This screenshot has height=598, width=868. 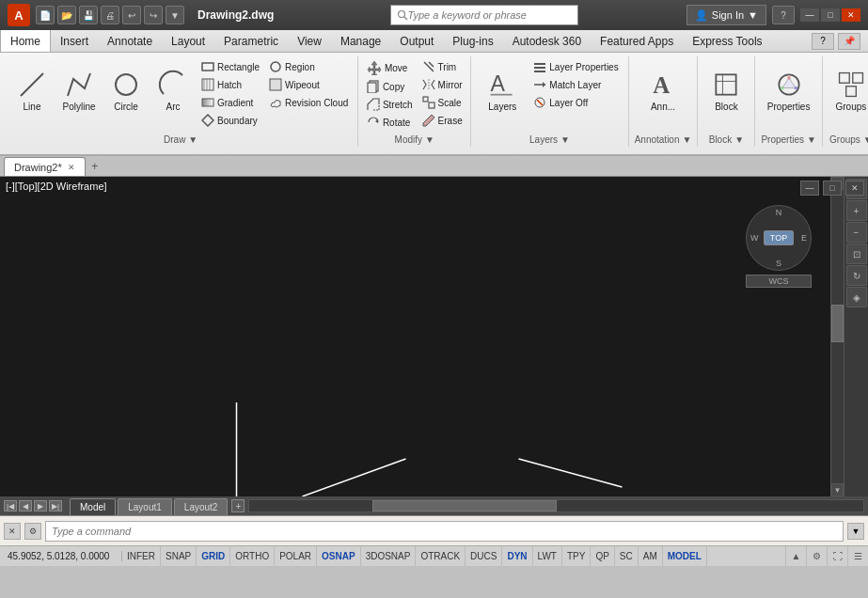 I want to click on layout2-tab: Layout2, so click(x=201, y=507).